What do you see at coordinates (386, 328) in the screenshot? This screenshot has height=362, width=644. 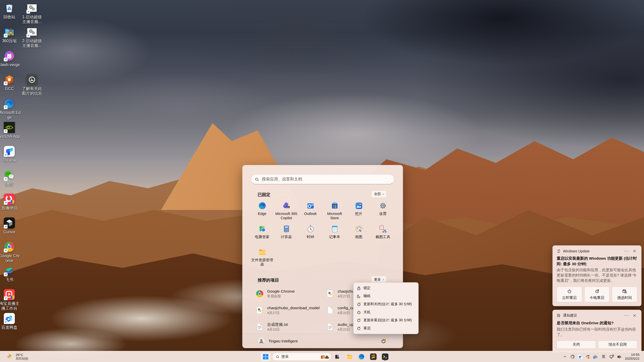 I see `power-menu-restart: 重启` at bounding box center [386, 328].